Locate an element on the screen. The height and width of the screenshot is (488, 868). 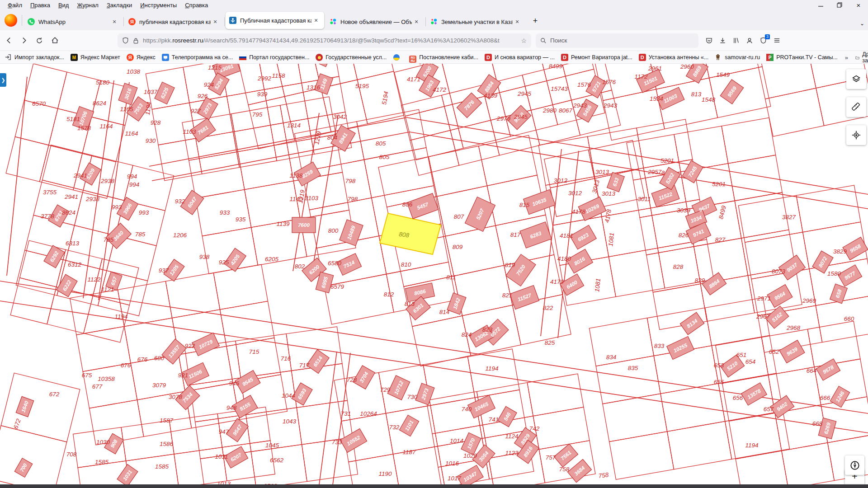
library-icon is located at coordinates (736, 41).